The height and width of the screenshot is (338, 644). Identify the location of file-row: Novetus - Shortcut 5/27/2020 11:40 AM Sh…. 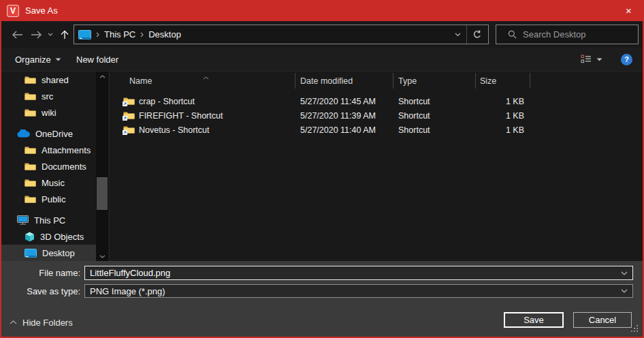
(376, 129).